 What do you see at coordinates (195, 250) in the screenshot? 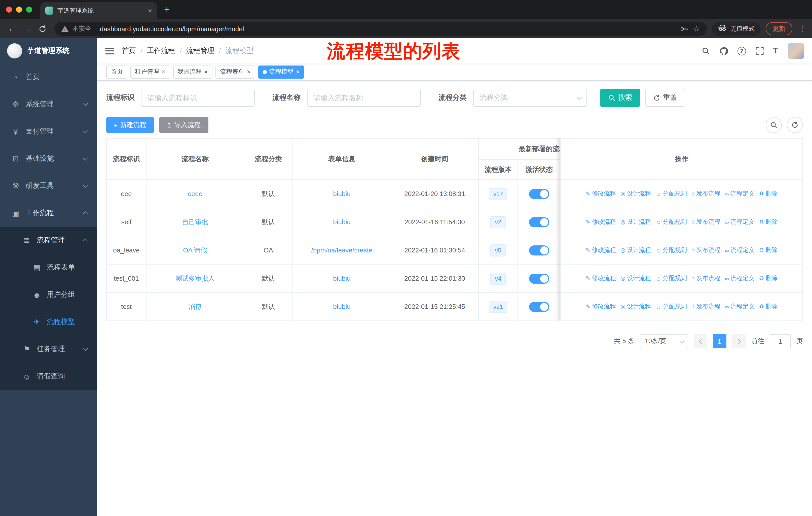
I see `process-name-link: OA 请假` at bounding box center [195, 250].